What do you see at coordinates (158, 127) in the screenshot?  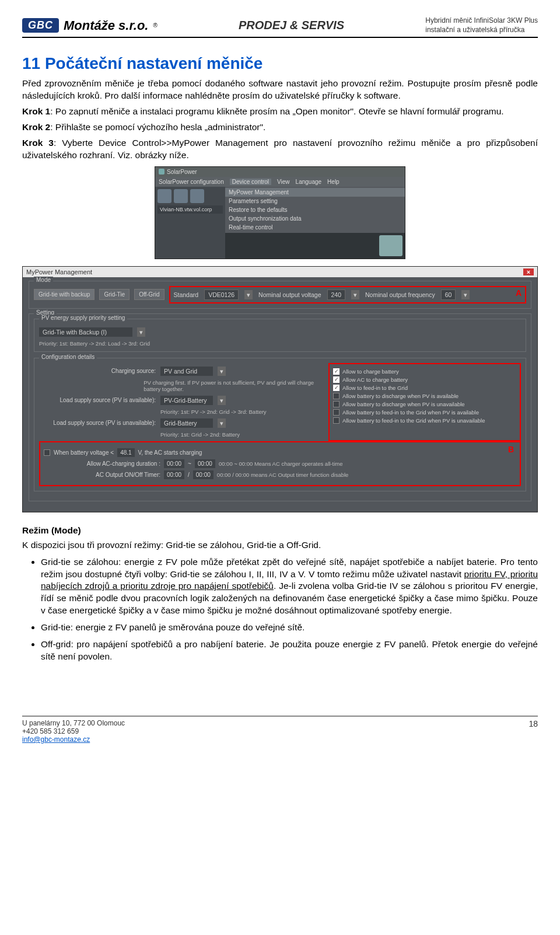 I see `krok2-text: : Přihlašte se pomocí výchozího hesla „a…` at bounding box center [158, 127].